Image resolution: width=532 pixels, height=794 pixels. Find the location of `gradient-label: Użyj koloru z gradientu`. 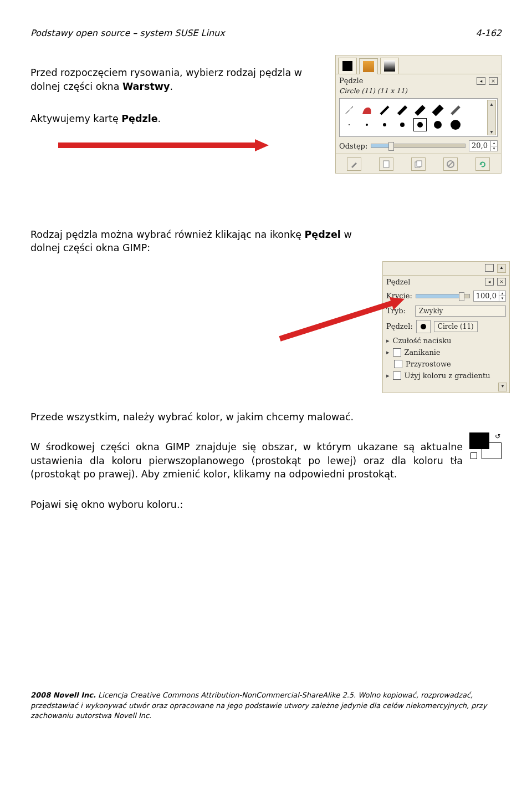

gradient-label: Użyj koloru z gradientu is located at coordinates (448, 376).